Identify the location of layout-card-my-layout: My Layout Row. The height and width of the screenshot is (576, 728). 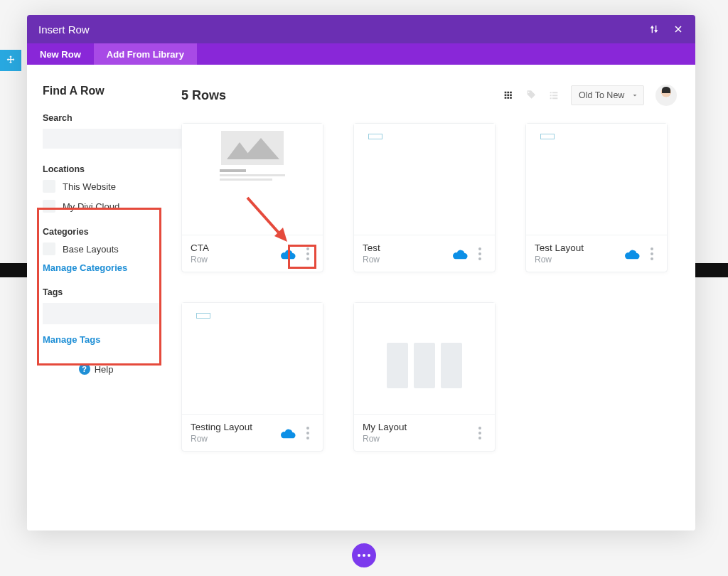
(424, 377).